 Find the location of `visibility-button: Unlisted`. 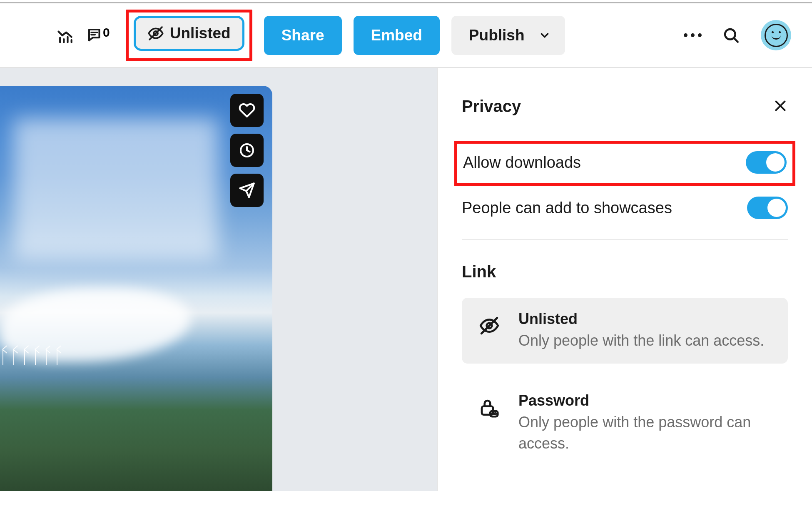

visibility-button: Unlisted is located at coordinates (189, 33).